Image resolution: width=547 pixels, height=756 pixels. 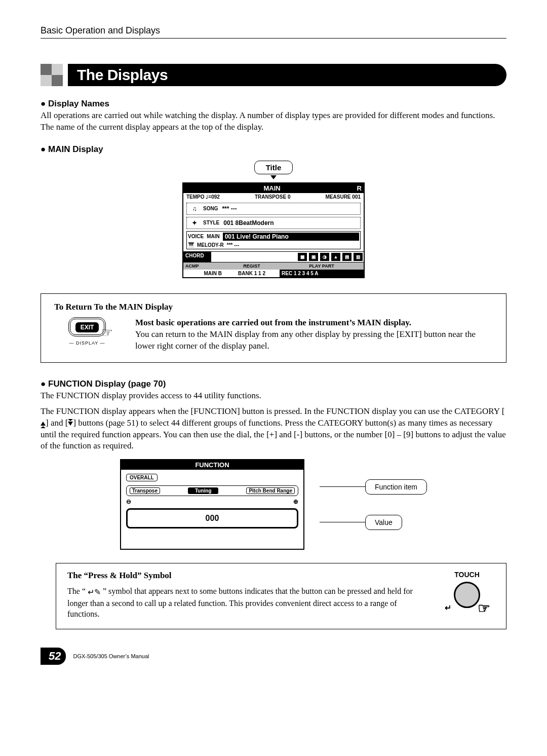 I want to click on nav-right-icon: ⊕, so click(x=296, y=502).